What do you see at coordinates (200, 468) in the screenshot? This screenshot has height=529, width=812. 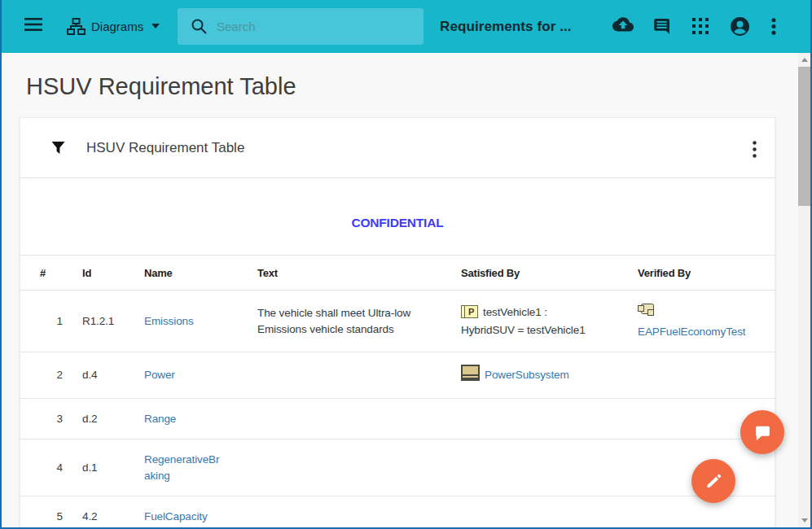 I see `requirement-name-cell: RegenerativeBraking` at bounding box center [200, 468].